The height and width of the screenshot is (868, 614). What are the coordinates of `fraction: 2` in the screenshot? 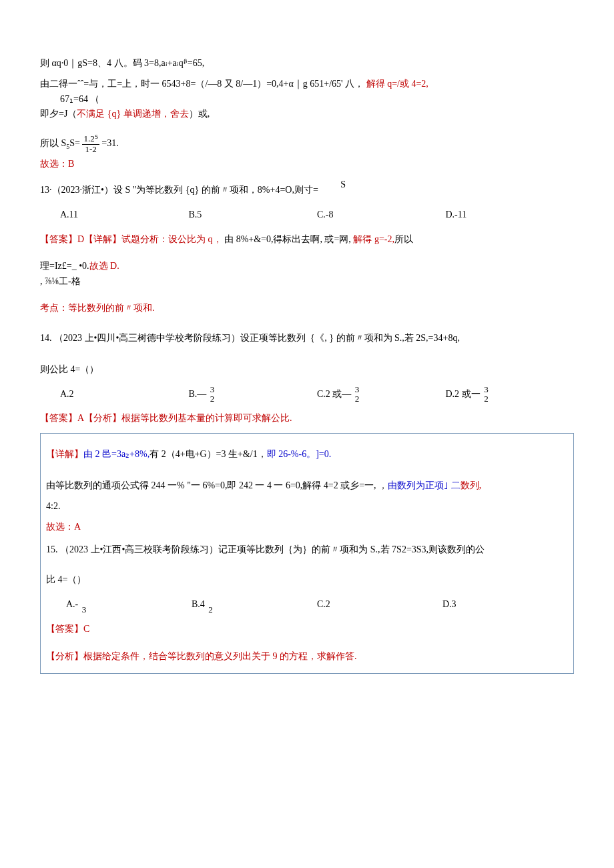 It's located at (211, 604).